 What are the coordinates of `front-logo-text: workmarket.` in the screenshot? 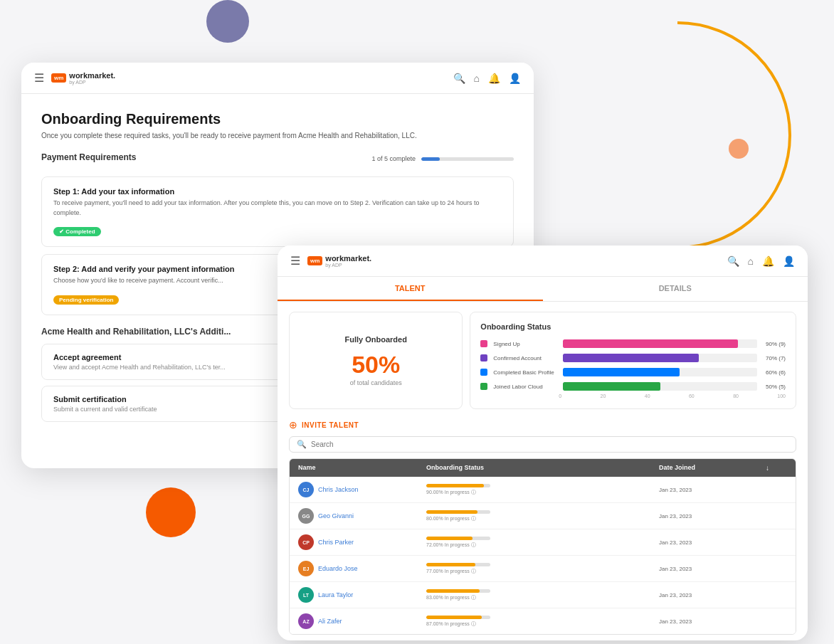 It's located at (349, 259).